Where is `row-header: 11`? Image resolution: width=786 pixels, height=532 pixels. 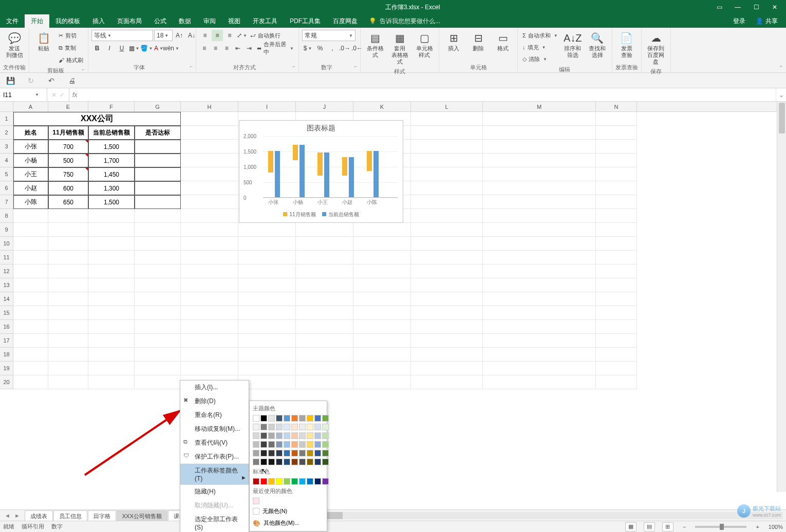 row-header: 11 is located at coordinates (7, 258).